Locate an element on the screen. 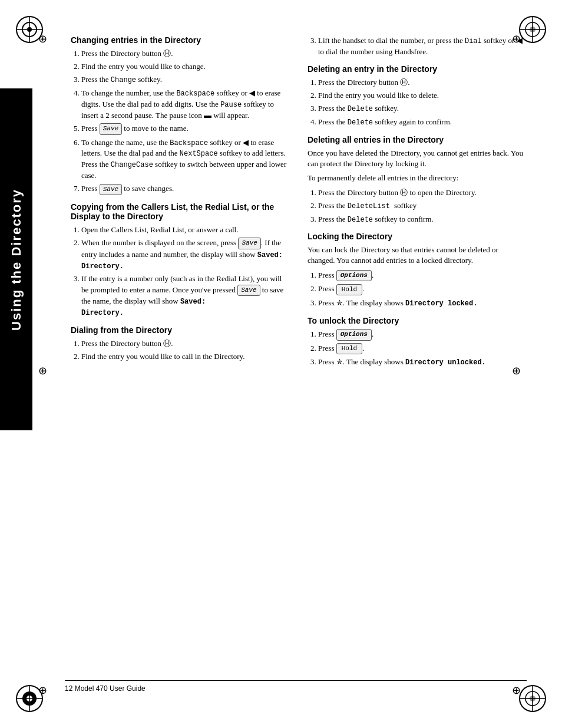  list-item: Press ✮. The display shows Directory unl… is located at coordinates (422, 362).